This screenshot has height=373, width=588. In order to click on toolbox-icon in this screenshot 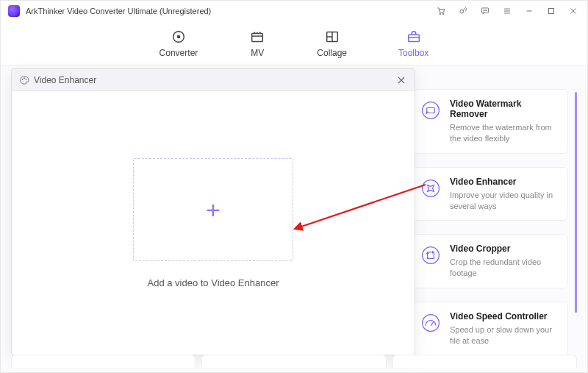, I will do `click(414, 37)`.